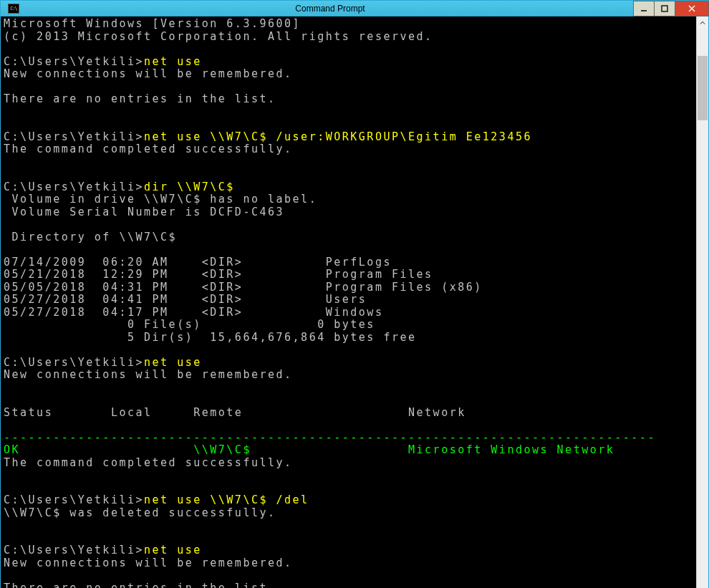 Image resolution: width=709 pixels, height=588 pixels. I want to click on command-text: dir \\W7\C$, so click(189, 187).